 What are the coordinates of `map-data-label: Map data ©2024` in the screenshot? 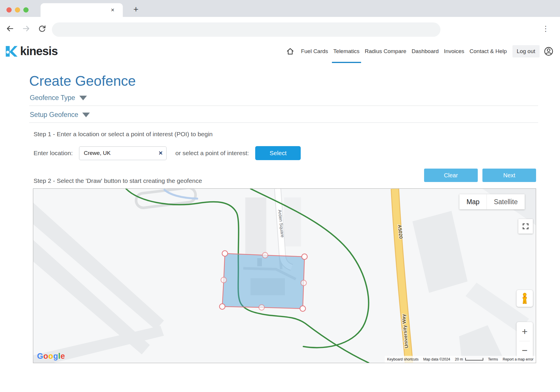 It's located at (437, 359).